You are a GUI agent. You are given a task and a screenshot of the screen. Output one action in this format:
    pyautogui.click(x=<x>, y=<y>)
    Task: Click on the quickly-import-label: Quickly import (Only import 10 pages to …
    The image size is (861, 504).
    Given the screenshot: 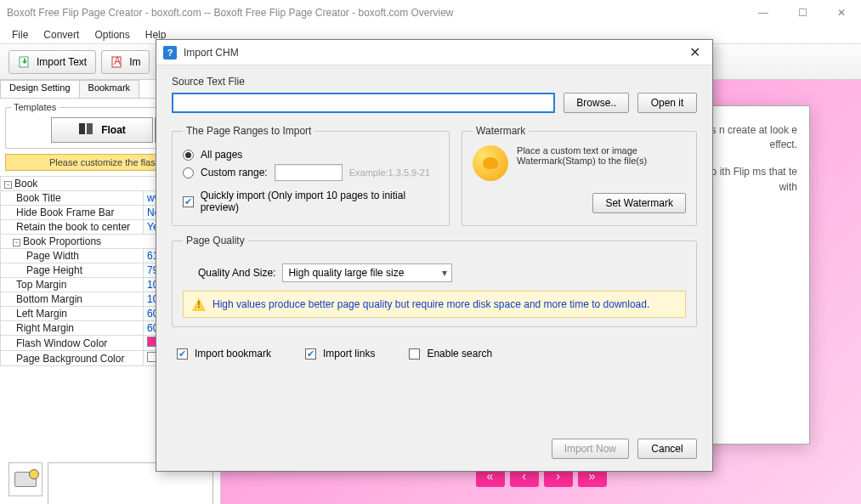 What is the action you would take?
    pyautogui.click(x=320, y=201)
    